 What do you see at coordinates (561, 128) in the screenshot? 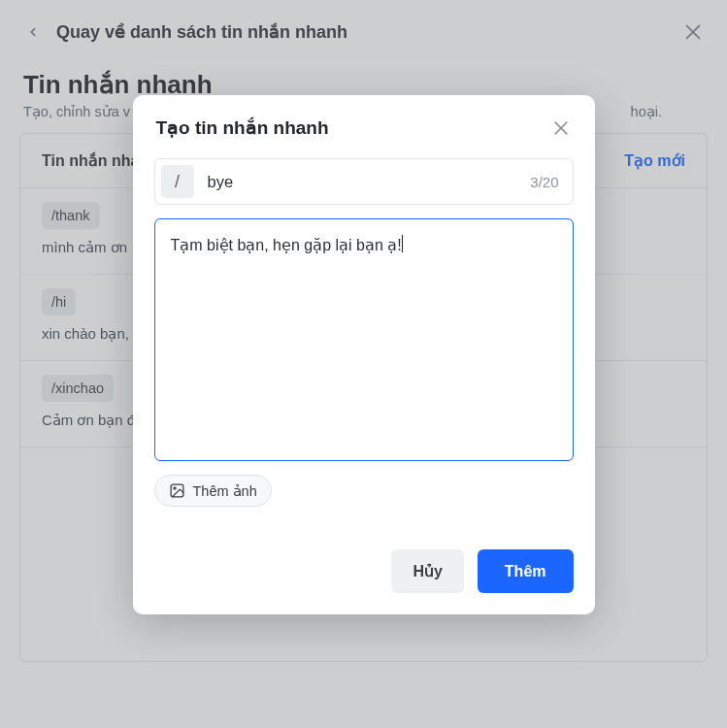
I see `close-icon` at bounding box center [561, 128].